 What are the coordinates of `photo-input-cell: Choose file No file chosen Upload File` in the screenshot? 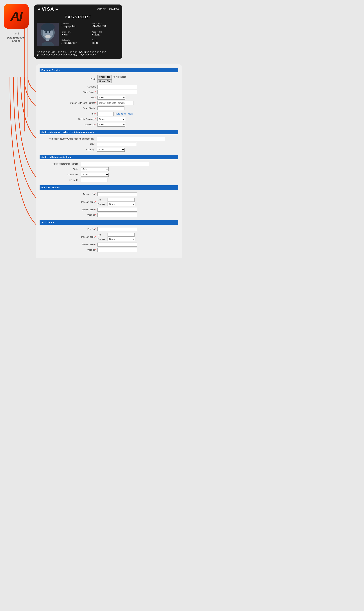 It's located at (137, 79).